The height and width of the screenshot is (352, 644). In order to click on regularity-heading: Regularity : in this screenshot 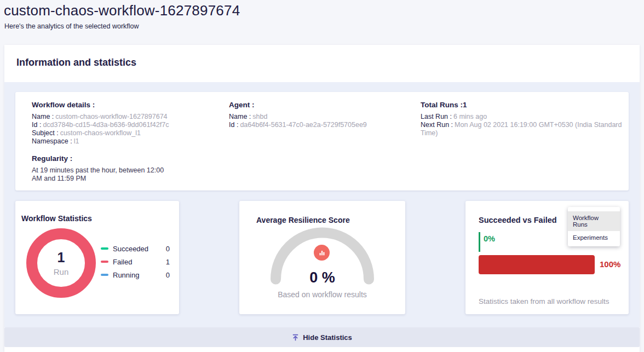, I will do `click(122, 159)`.